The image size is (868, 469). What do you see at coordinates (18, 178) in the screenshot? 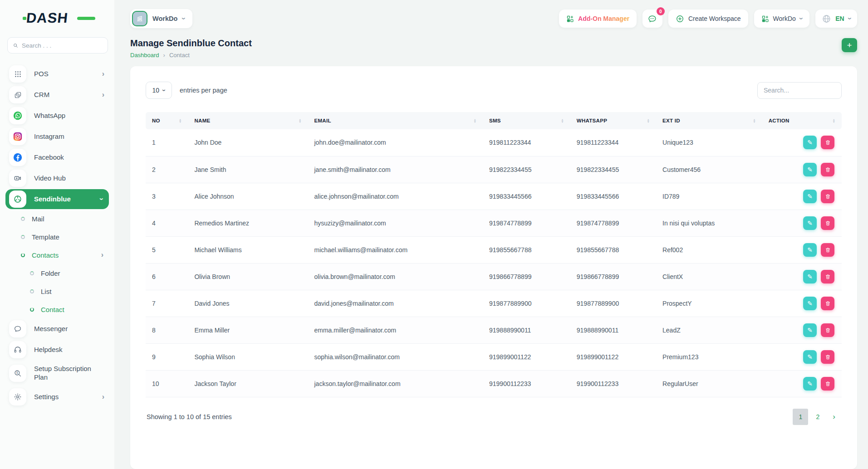
I see `video-camera-icon` at bounding box center [18, 178].